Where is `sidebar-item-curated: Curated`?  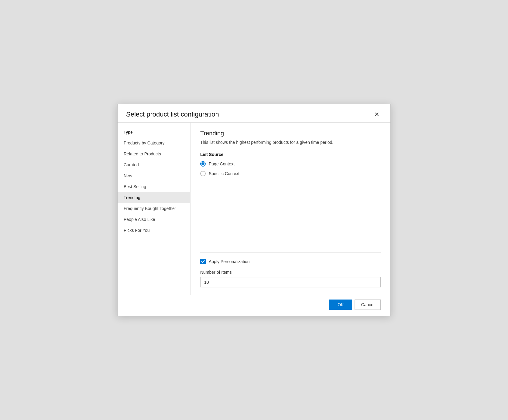
sidebar-item-curated: Curated is located at coordinates (154, 165).